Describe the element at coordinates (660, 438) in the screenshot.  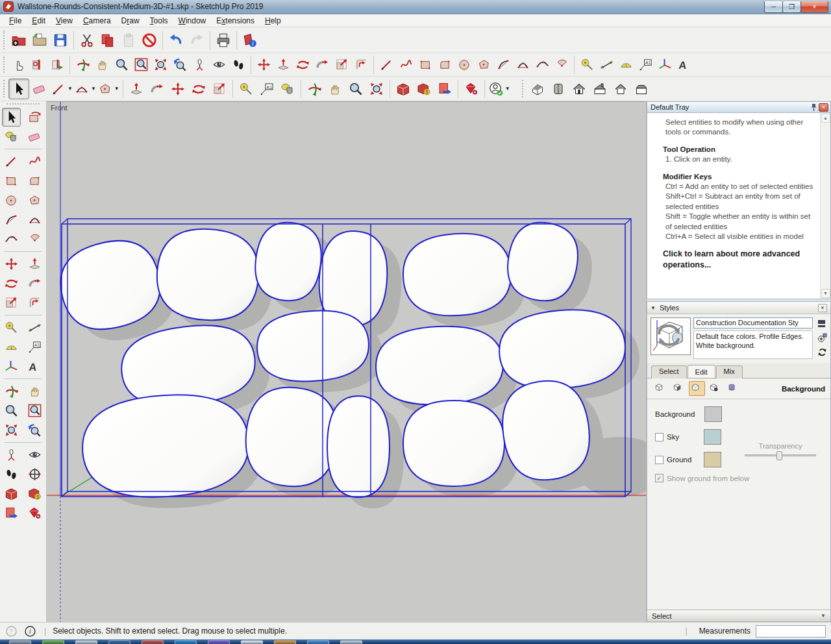
I see `sky-checkbox` at that location.